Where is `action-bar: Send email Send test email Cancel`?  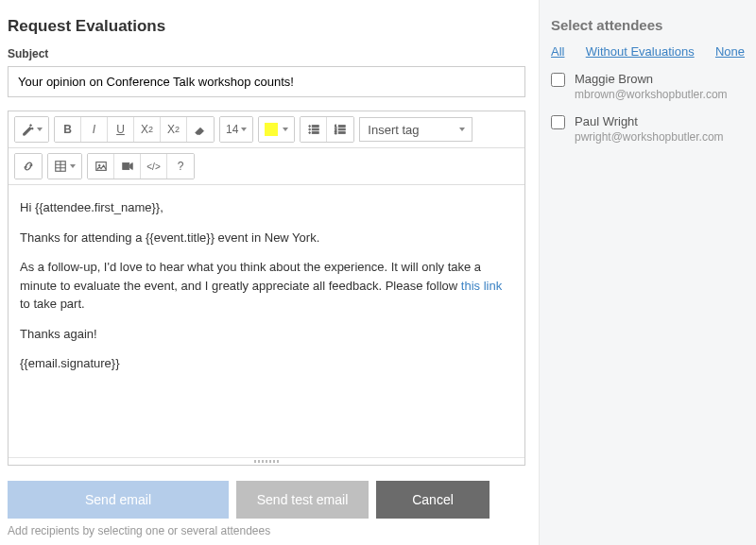 action-bar: Send email Send test email Cancel is located at coordinates (266, 500).